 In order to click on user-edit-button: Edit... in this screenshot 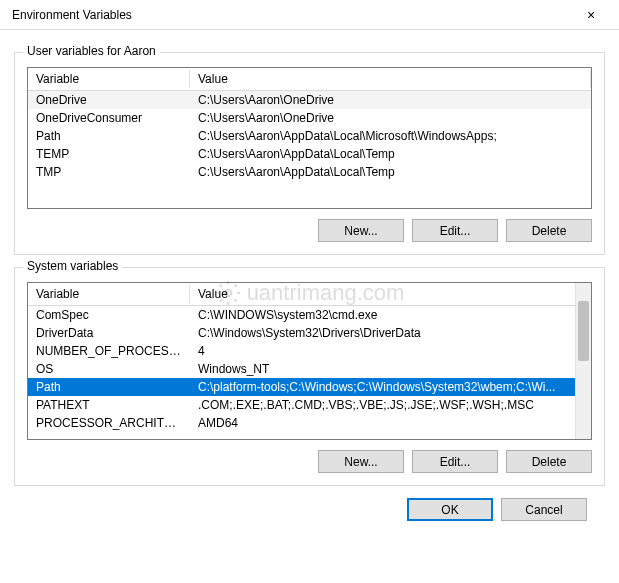, I will do `click(455, 230)`.